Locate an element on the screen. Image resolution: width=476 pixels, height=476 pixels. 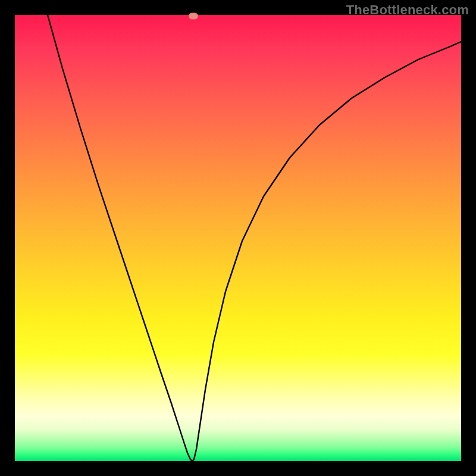
optimum-marker is located at coordinates (193, 17).